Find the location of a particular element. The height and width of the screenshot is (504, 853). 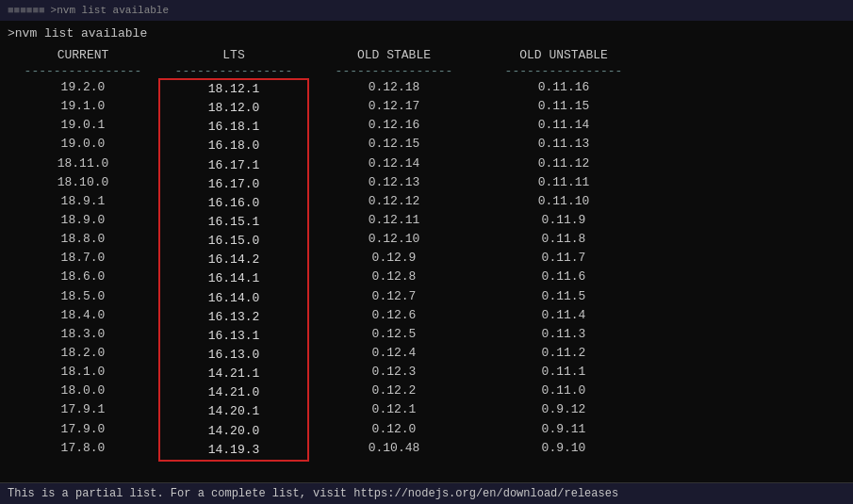

table-row: 18.6.0 is located at coordinates (83, 277).